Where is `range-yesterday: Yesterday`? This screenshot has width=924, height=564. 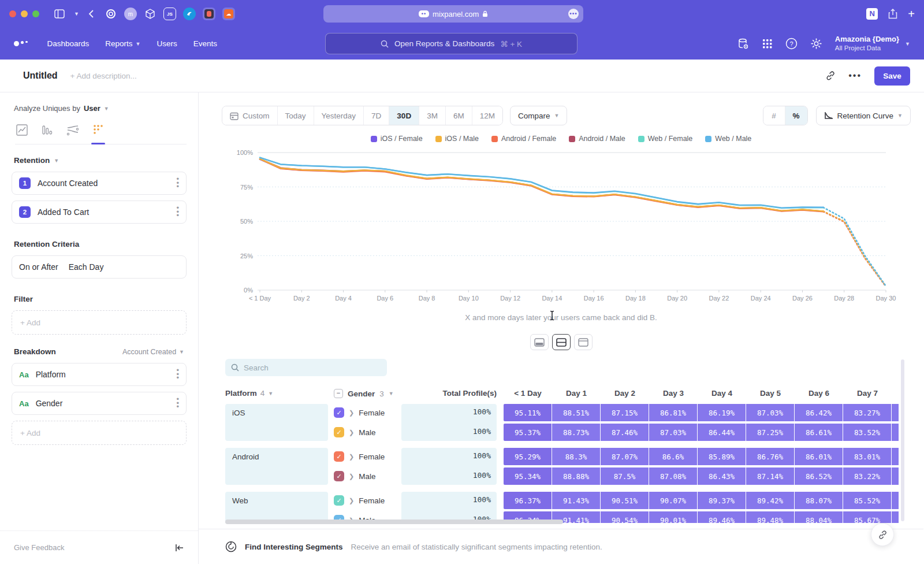 range-yesterday: Yesterday is located at coordinates (340, 116).